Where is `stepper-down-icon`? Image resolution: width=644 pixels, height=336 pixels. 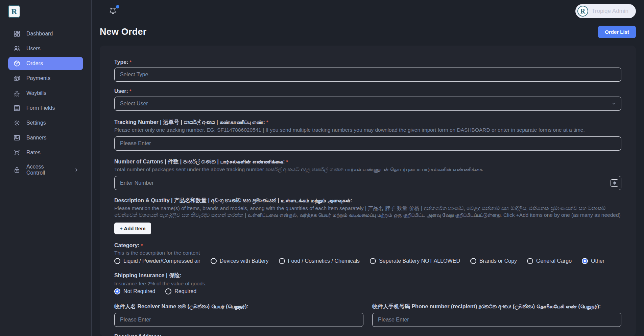
stepper-down-icon is located at coordinates (615, 184).